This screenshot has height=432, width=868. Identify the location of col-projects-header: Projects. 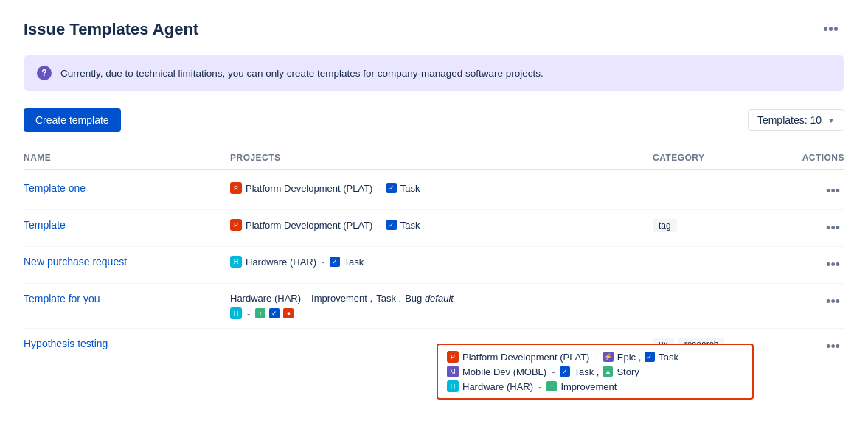
(441, 158).